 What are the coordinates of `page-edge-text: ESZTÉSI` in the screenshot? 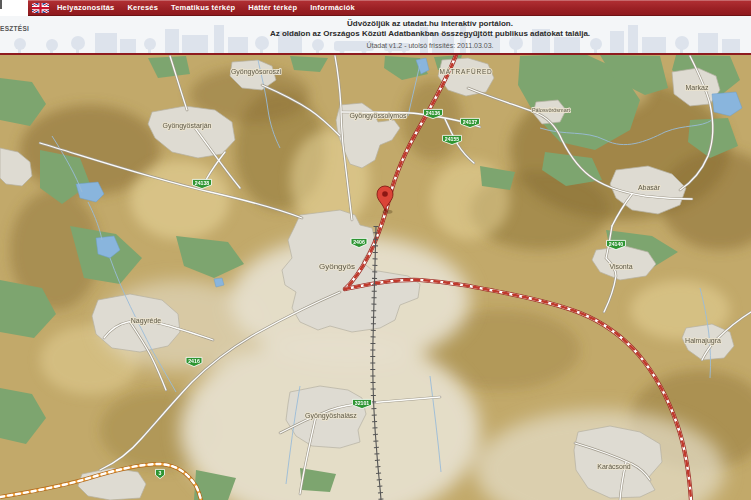 It's located at (14, 28).